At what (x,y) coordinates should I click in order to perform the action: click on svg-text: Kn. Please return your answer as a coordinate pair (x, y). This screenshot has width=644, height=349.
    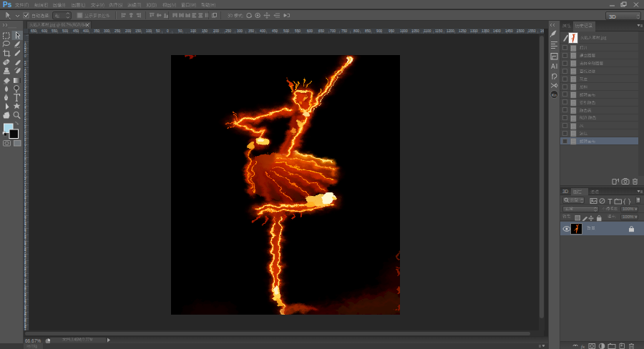
    Looking at the image, I should click on (554, 95).